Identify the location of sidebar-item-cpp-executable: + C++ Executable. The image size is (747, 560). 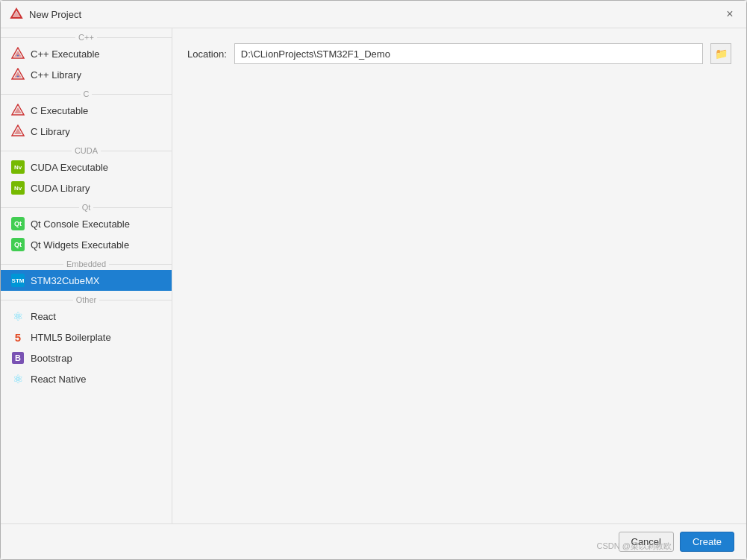
(87, 54).